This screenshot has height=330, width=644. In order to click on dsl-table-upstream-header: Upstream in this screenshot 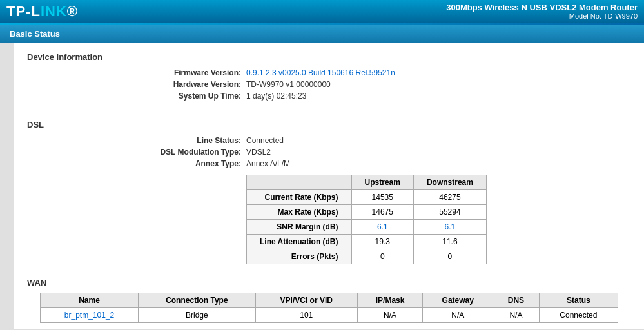, I will do `click(382, 183)`.